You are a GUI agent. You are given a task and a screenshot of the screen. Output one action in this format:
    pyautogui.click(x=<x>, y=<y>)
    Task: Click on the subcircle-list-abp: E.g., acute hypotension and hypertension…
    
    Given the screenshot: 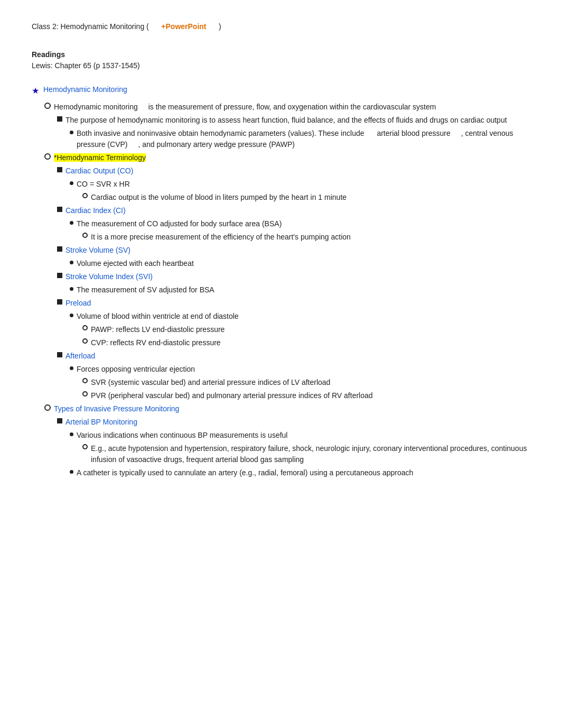 What is the action you would take?
    pyautogui.click(x=280, y=454)
    